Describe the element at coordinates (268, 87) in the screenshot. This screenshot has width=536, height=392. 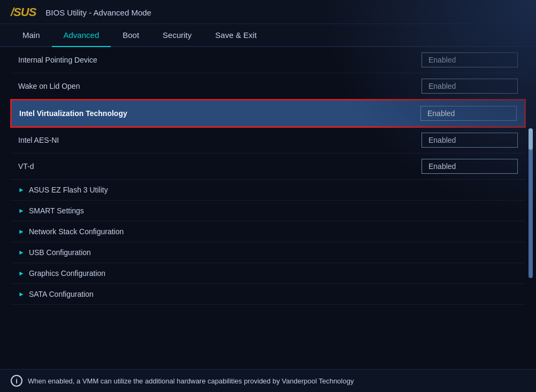
I see `row-wake-on-lid: Wake on Lid Open Enabled` at that location.